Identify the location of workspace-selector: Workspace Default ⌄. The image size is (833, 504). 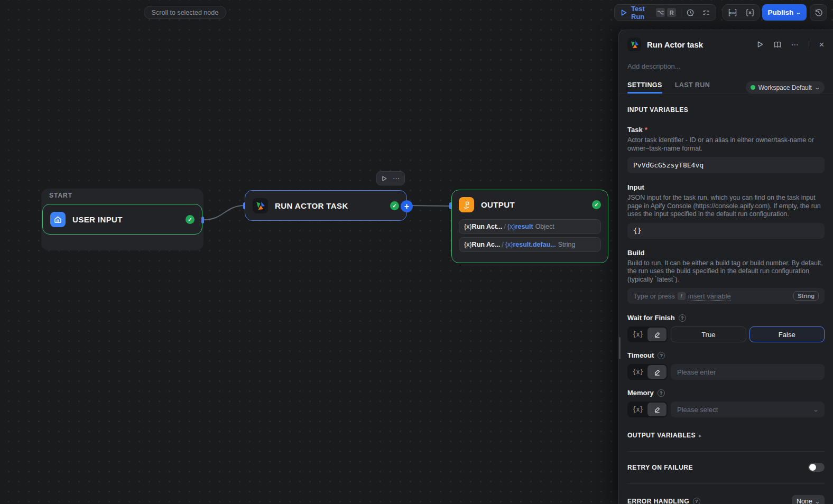
(785, 88).